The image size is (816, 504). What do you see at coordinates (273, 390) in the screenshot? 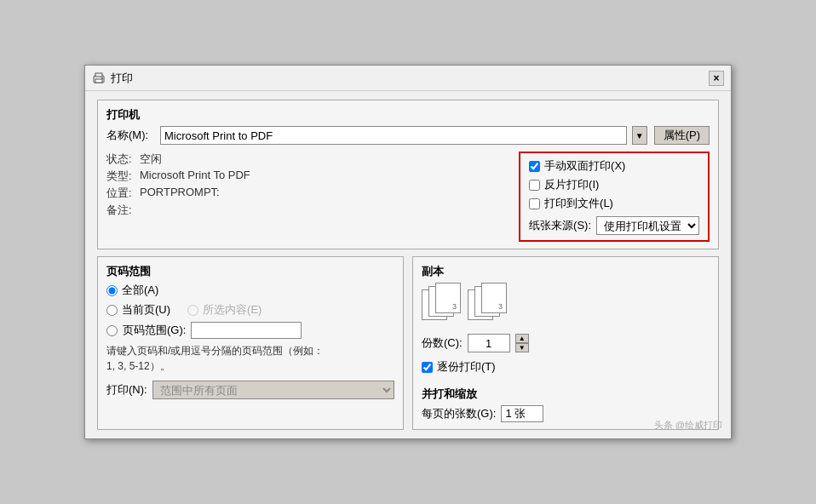
I see `print-range-select: 范围中所有页面` at bounding box center [273, 390].